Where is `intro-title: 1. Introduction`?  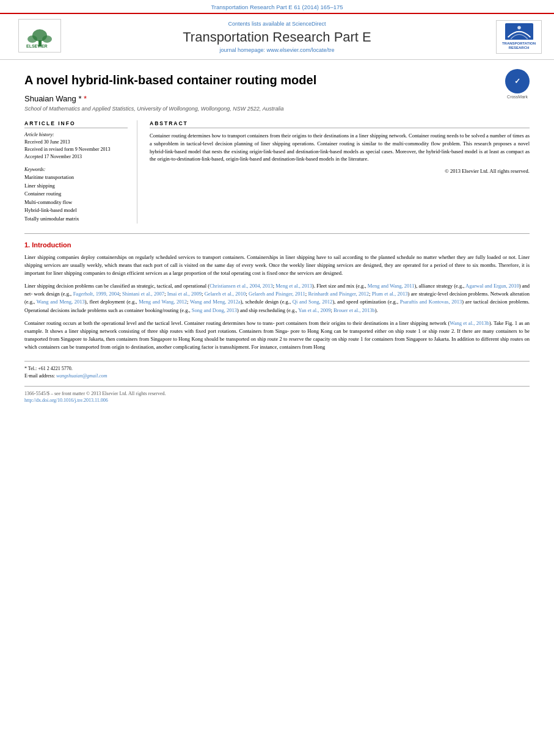
intro-title: 1. Introduction is located at coordinates (277, 245).